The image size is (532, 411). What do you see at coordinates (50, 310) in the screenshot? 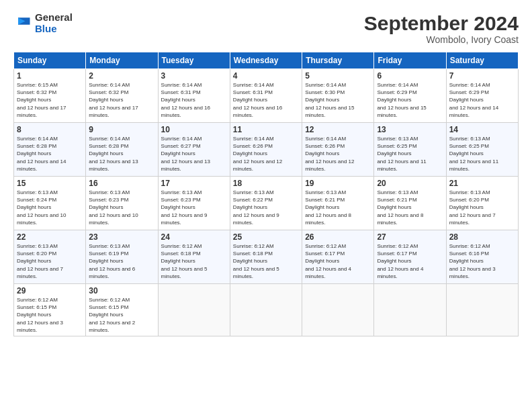
I see `table-row: 29 Sunrise: 6:12 AMSunset: 6:15 PMDaylig…` at bounding box center [50, 310].